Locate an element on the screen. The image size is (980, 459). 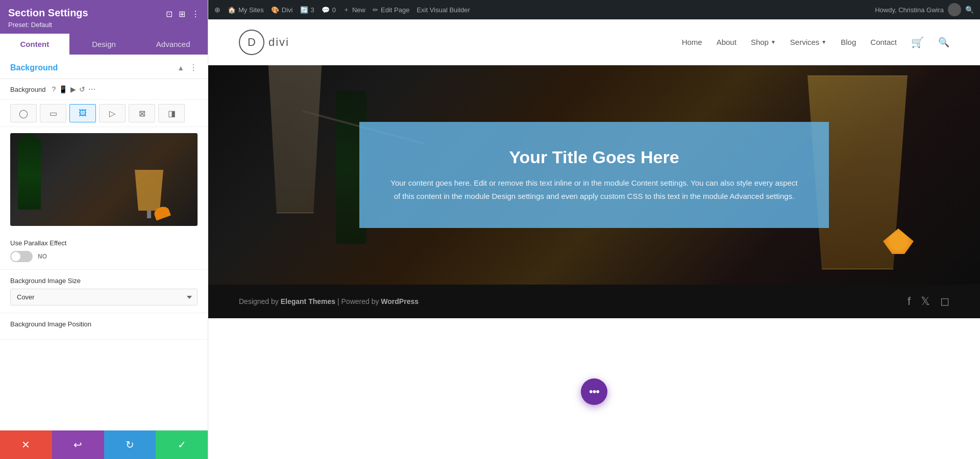
background-image-preview is located at coordinates (104, 180).